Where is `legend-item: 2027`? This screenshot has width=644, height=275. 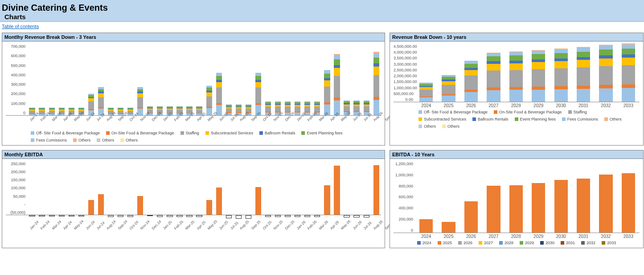
legend-item: 2027 is located at coordinates (486, 243).